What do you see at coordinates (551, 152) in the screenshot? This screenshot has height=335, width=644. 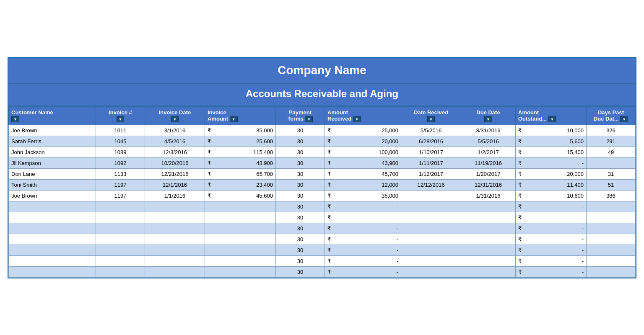 I see `cell-amount-outstanding: ₹15,400` at bounding box center [551, 152].